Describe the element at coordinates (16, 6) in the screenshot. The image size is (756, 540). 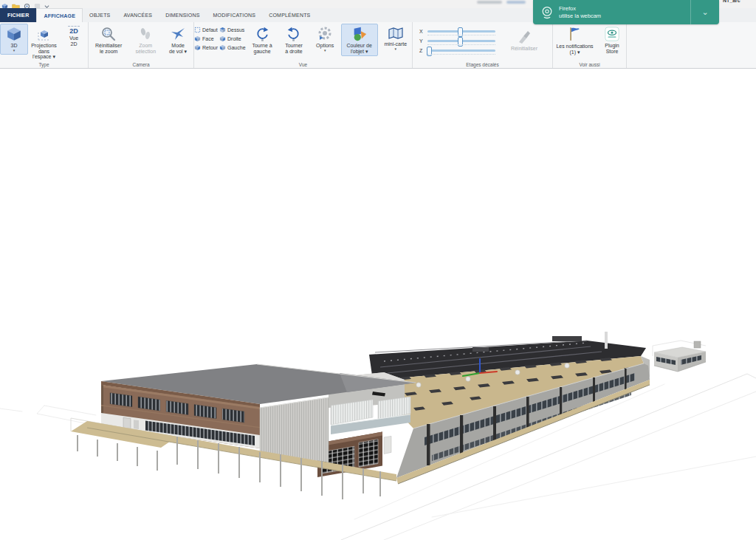
I see `open-file-icon` at that location.